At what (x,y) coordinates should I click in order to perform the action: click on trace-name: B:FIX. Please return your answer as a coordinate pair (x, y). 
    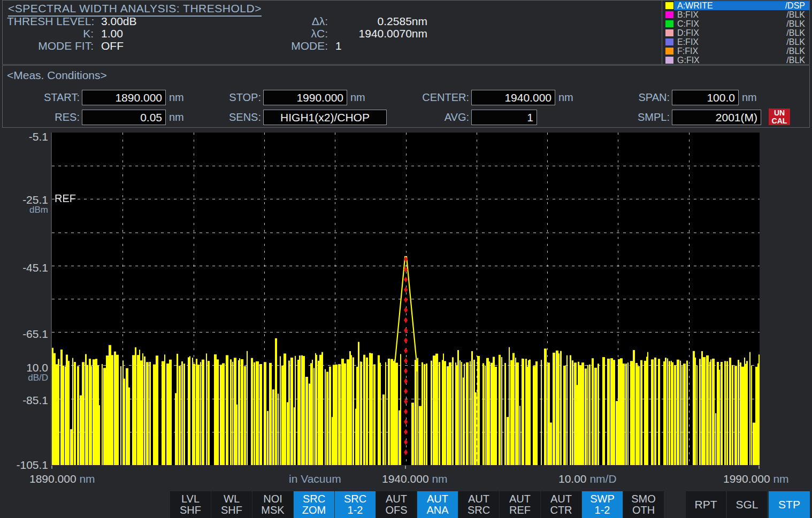
    Looking at the image, I should click on (688, 15).